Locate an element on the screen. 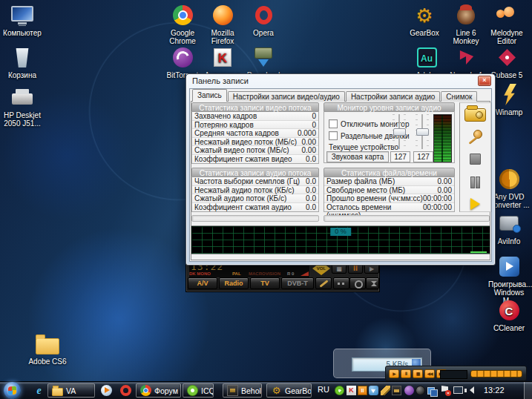 This screenshot has height=399, width=532. left-volume-slider is located at coordinates (399, 132).